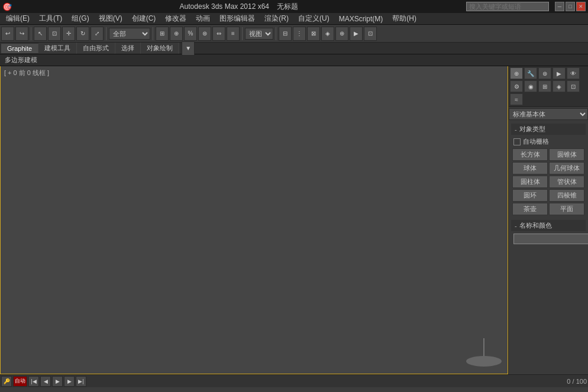 Image resolution: width=588 pixels, height=392 pixels. What do you see at coordinates (567, 195) in the screenshot?
I see `pyramid-button: 四棱锥` at bounding box center [567, 195].